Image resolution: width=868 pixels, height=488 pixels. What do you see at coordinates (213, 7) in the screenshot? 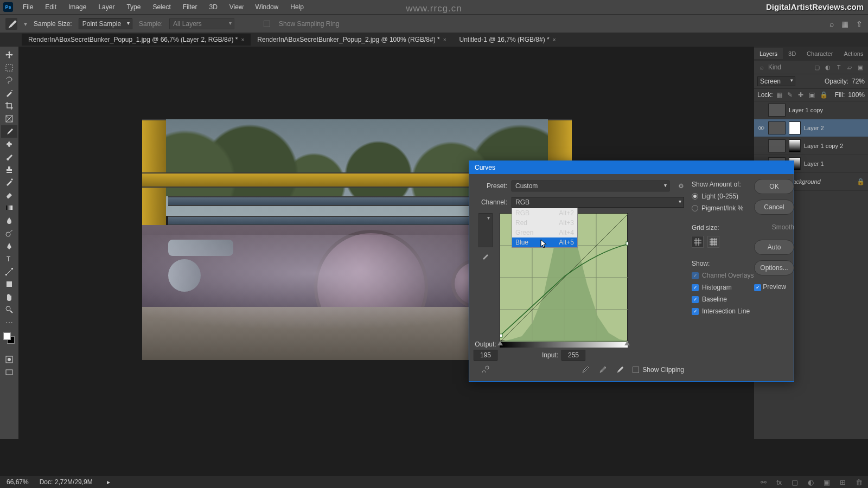
I see `menu-3d: 3D` at bounding box center [213, 7].